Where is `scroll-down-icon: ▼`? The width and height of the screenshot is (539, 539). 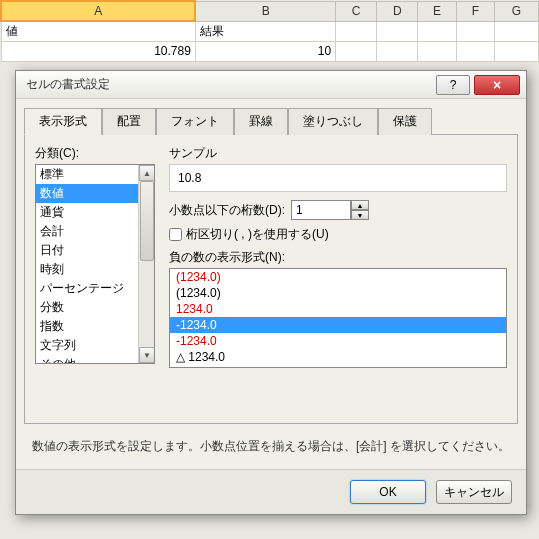
scroll-down-icon: ▼ is located at coordinates (147, 355).